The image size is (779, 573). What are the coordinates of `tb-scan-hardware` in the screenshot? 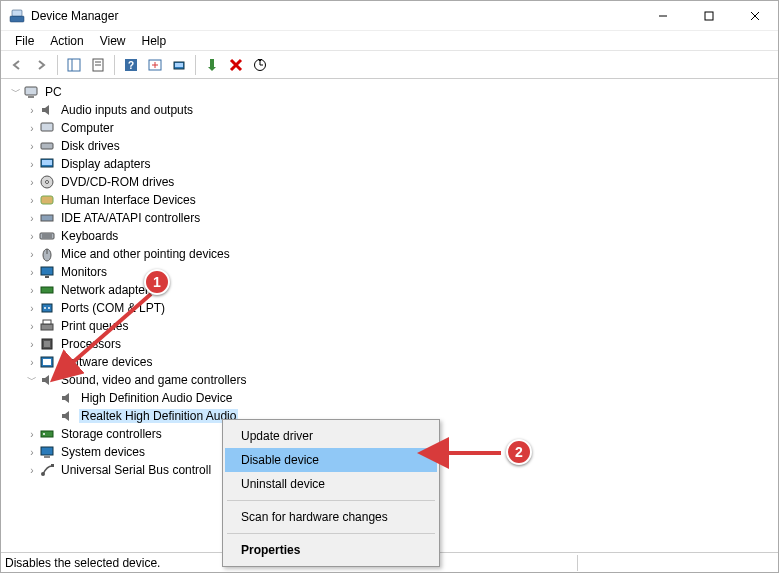 It's located at (179, 65).